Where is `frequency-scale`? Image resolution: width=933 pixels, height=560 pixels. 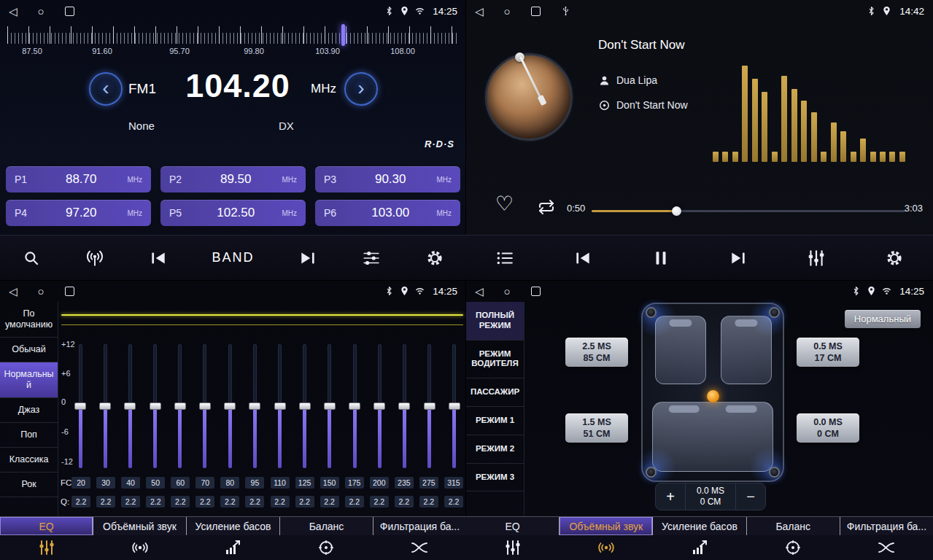
frequency-scale is located at coordinates (232, 35).